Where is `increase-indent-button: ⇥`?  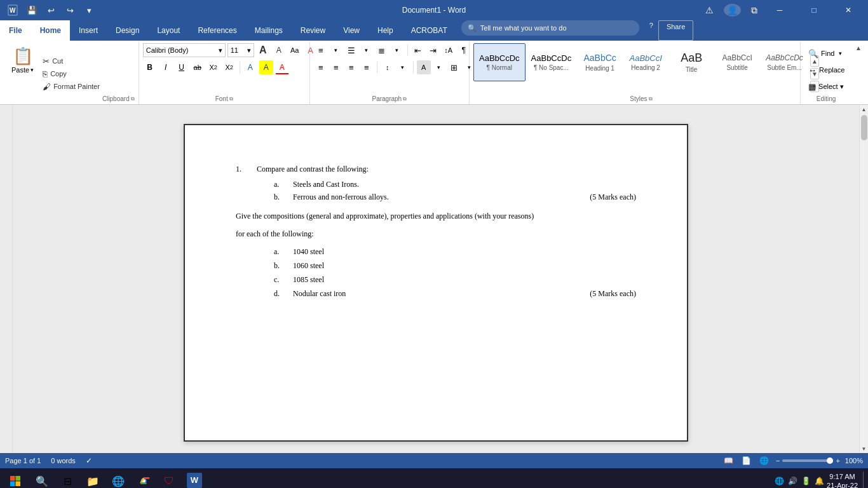 increase-indent-button: ⇥ is located at coordinates (433, 50).